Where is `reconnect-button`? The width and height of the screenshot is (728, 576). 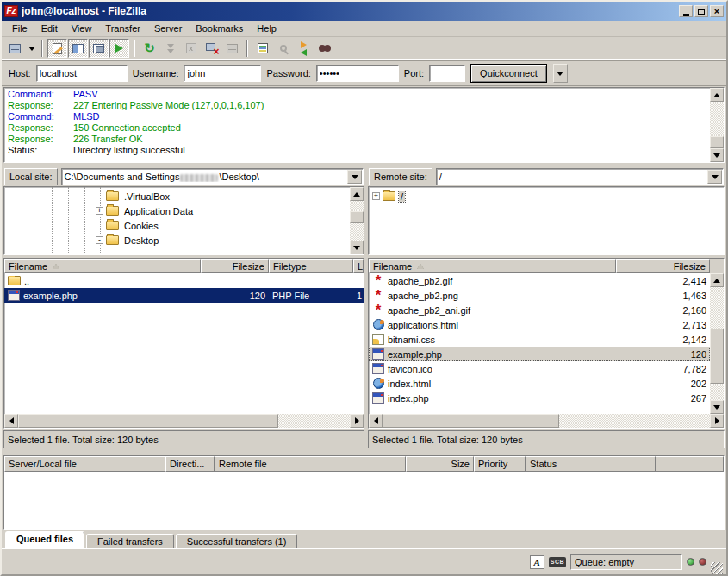 reconnect-button is located at coordinates (233, 48).